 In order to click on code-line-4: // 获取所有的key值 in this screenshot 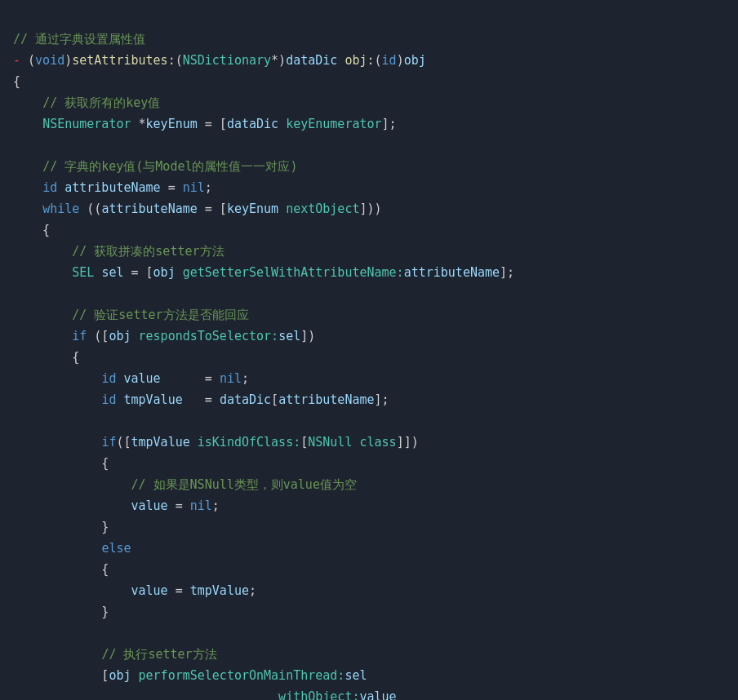, I will do `click(87, 103)`.